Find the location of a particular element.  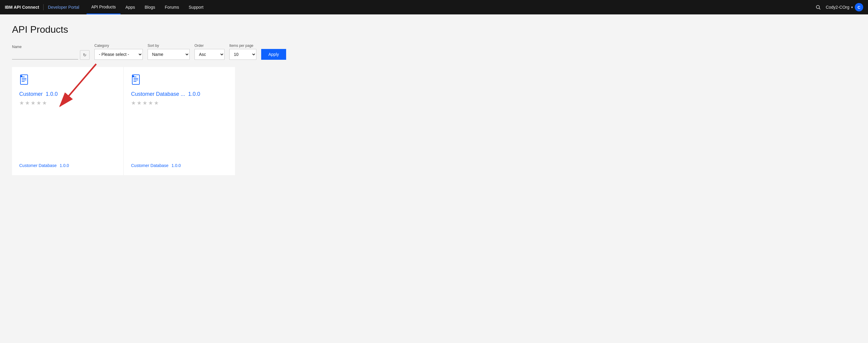

star-2-5: ★ is located at coordinates (156, 103).